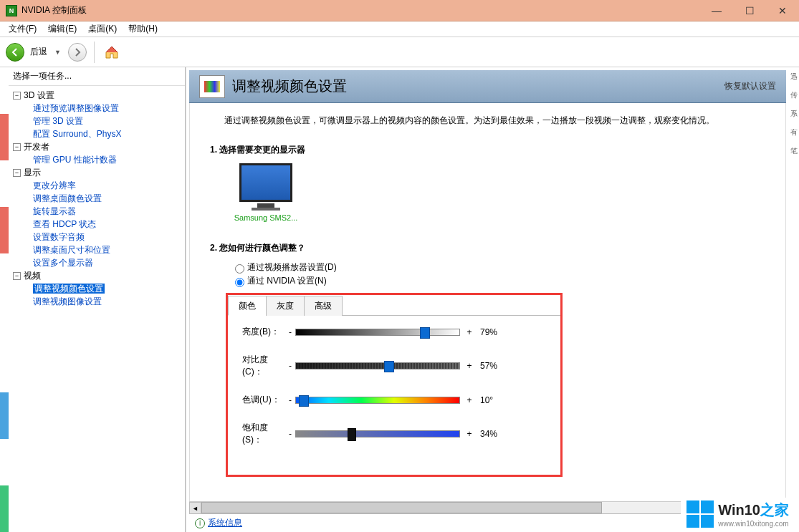  Describe the element at coordinates (212, 87) in the screenshot. I see `header-icon` at that location.